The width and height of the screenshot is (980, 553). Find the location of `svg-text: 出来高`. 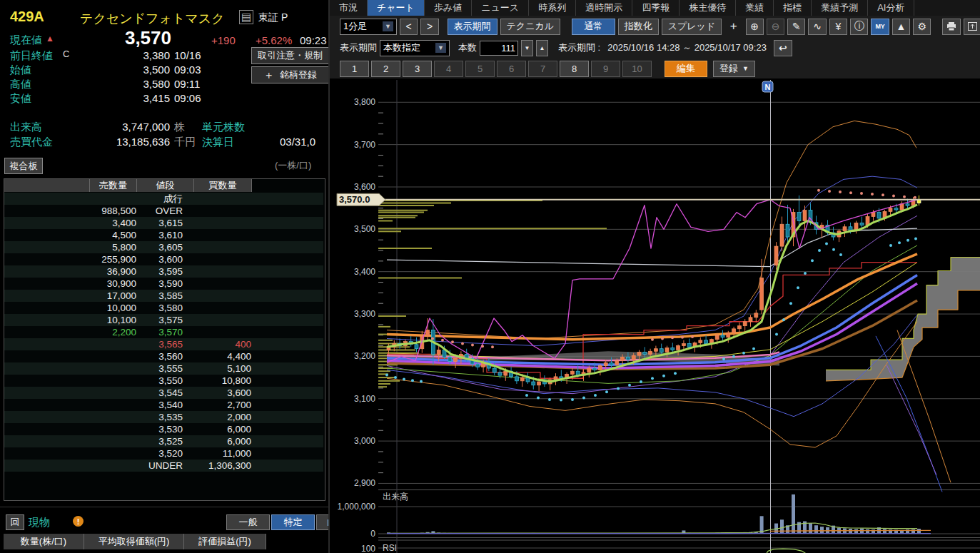

svg-text: 出来高 is located at coordinates (395, 497).